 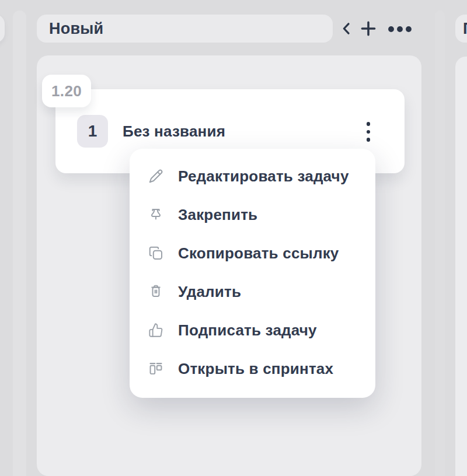 I want to click on menu-item-pin: Закрепить, so click(x=252, y=215).